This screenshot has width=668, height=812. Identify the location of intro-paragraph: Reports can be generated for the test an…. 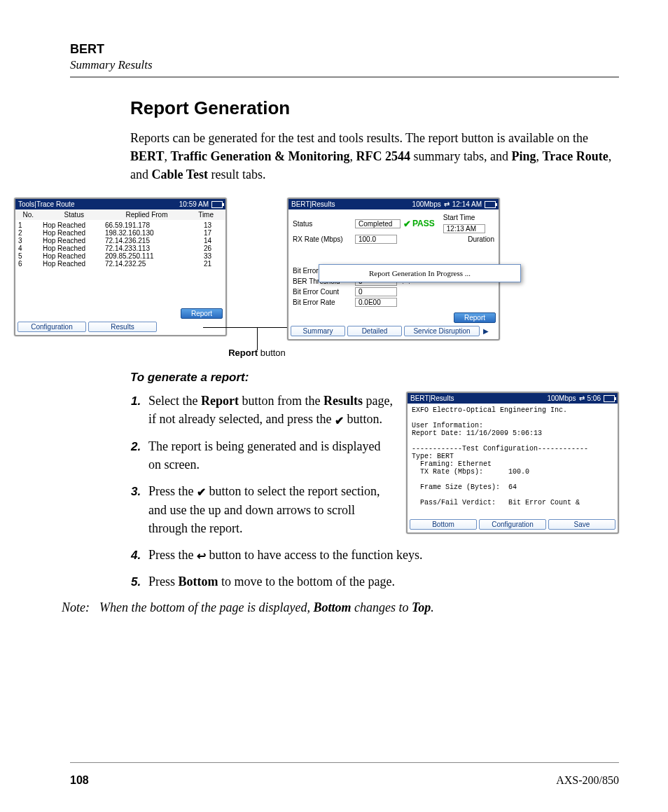
(375, 156).